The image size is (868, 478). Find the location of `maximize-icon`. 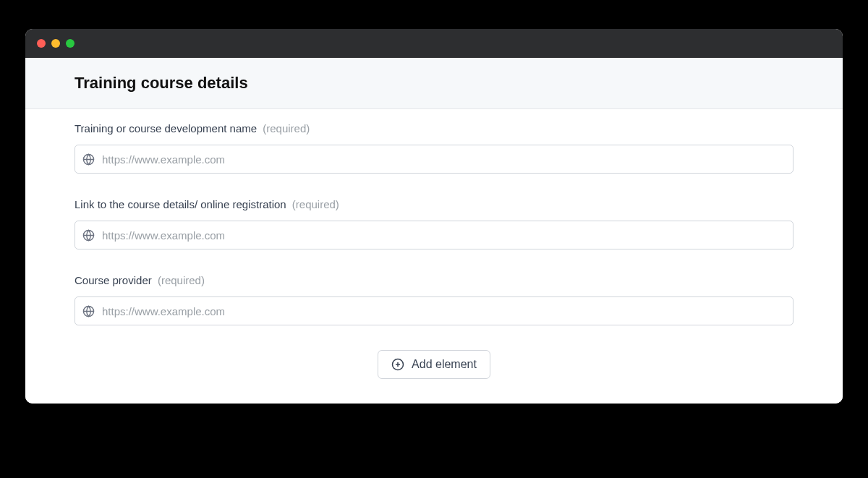

maximize-icon is located at coordinates (70, 43).